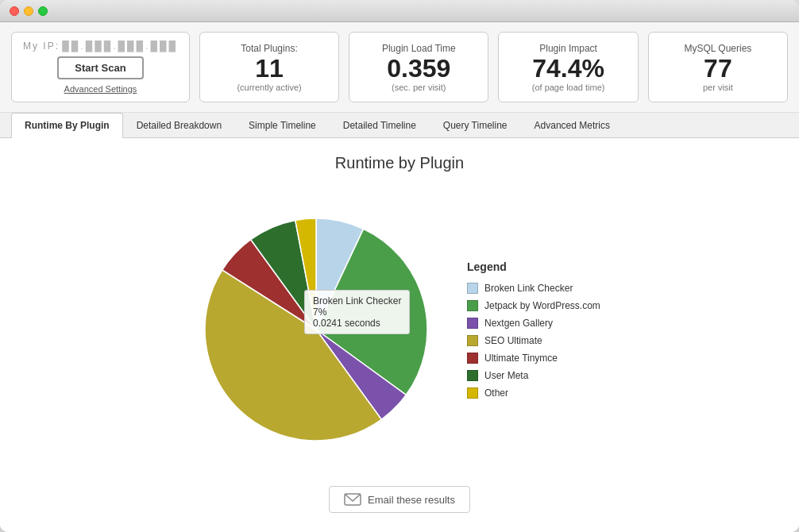 This screenshot has width=799, height=532. What do you see at coordinates (569, 68) in the screenshot?
I see `stat-plugin-impact-value: 74.4%` at bounding box center [569, 68].